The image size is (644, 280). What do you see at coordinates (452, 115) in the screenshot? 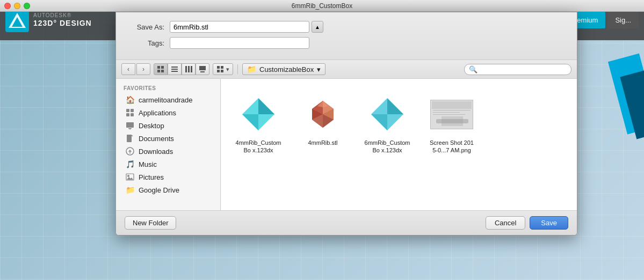
I see `screenshot-preview` at bounding box center [452, 115].